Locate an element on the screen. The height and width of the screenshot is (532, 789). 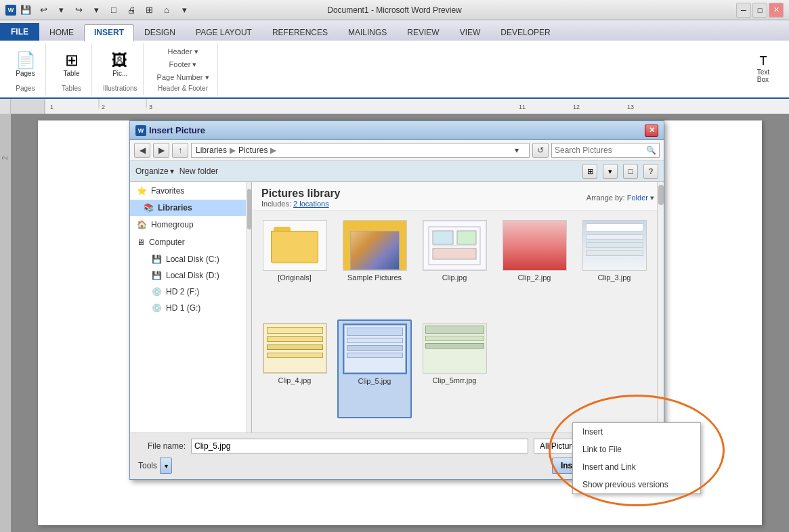
svg-text: 13 is located at coordinates (631, 107).